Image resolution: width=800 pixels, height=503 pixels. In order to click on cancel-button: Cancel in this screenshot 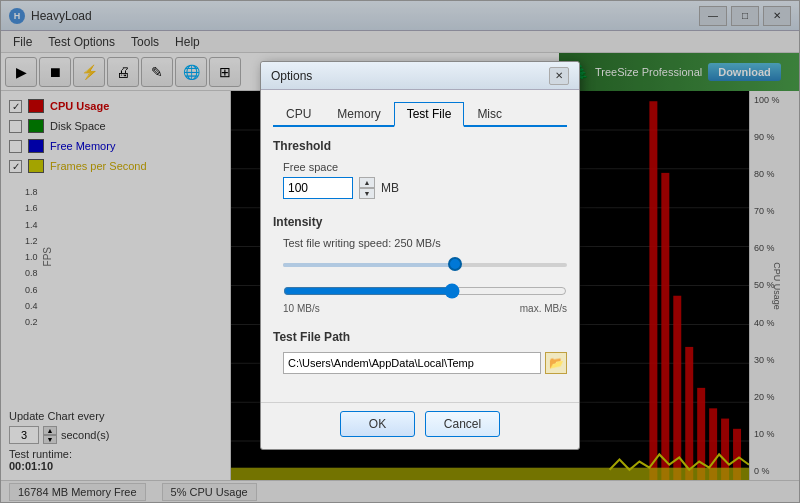, I will do `click(462, 424)`.